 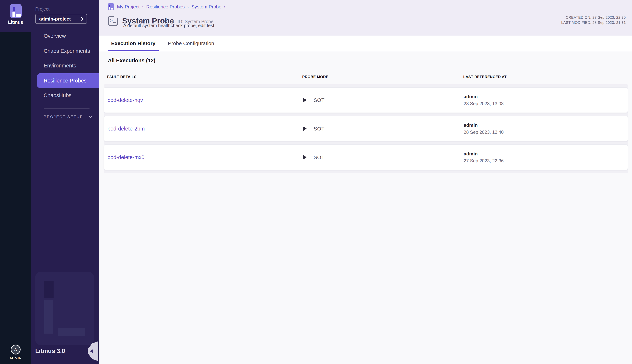 I want to click on icon-rail: Litmus A ADMIN, so click(x=16, y=182).